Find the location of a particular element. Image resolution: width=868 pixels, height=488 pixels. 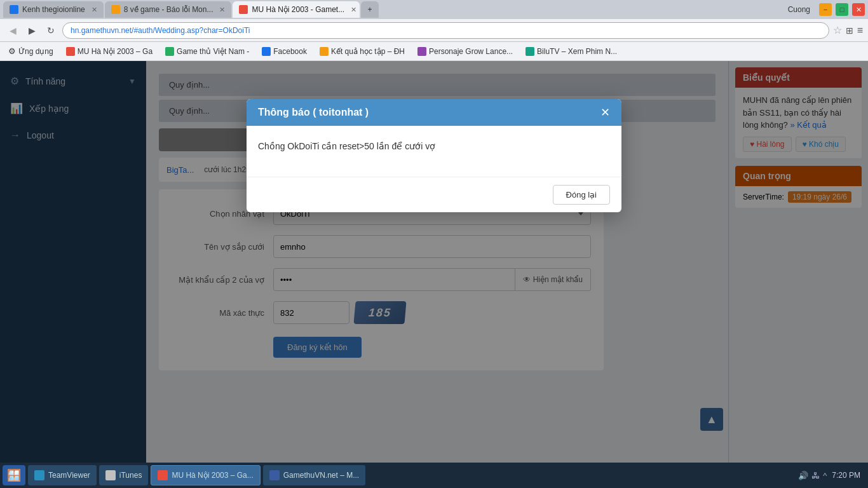

taskbar-label-0: TeamViewer is located at coordinates (69, 475).